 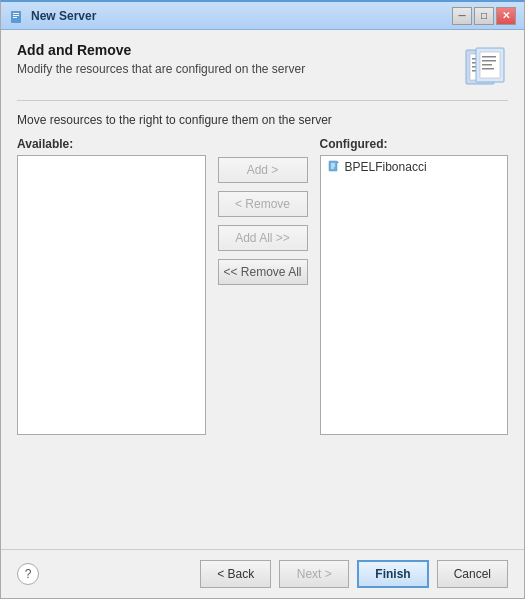 What do you see at coordinates (314, 574) in the screenshot?
I see `next-button: Next >` at bounding box center [314, 574].